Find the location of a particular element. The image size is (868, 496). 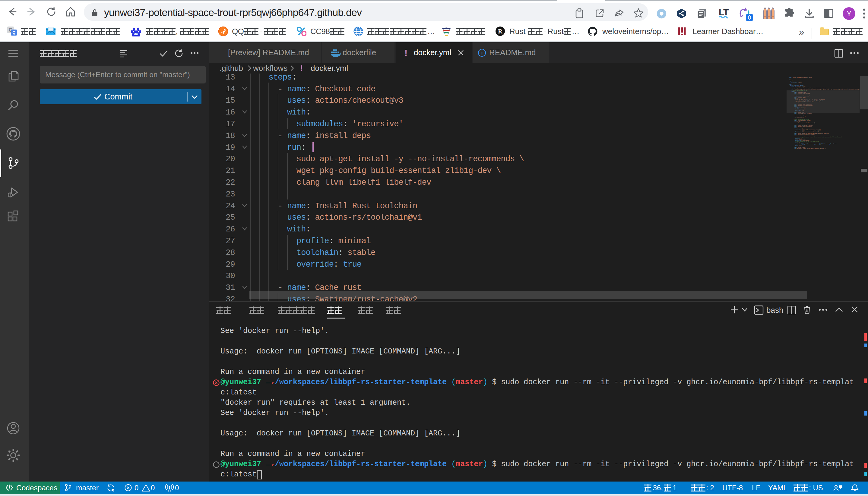

svg-text: 0 is located at coordinates (750, 18).